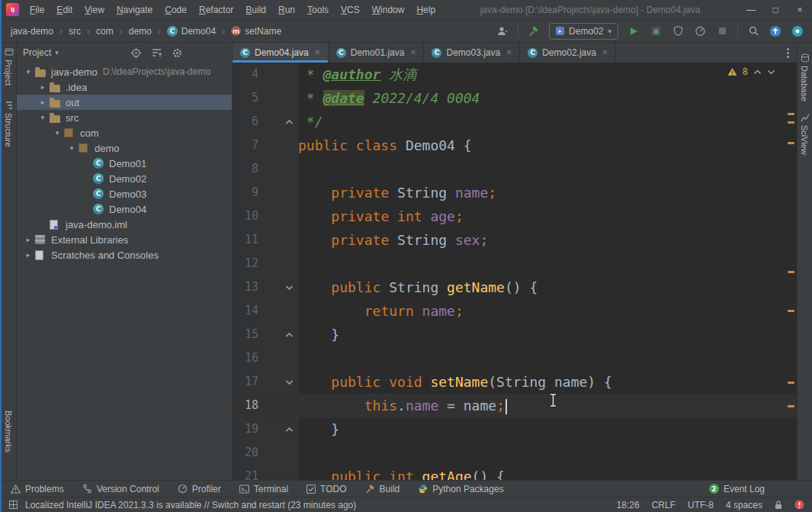 The height and width of the screenshot is (512, 812). Describe the element at coordinates (249, 334) in the screenshot. I see `line-number: 15` at that location.